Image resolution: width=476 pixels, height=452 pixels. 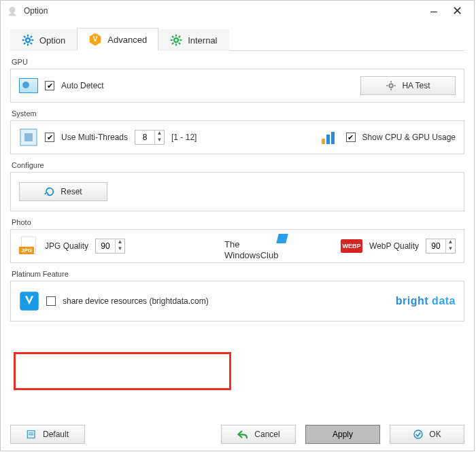 I want to click on apply-label: Apply, so click(x=343, y=434).